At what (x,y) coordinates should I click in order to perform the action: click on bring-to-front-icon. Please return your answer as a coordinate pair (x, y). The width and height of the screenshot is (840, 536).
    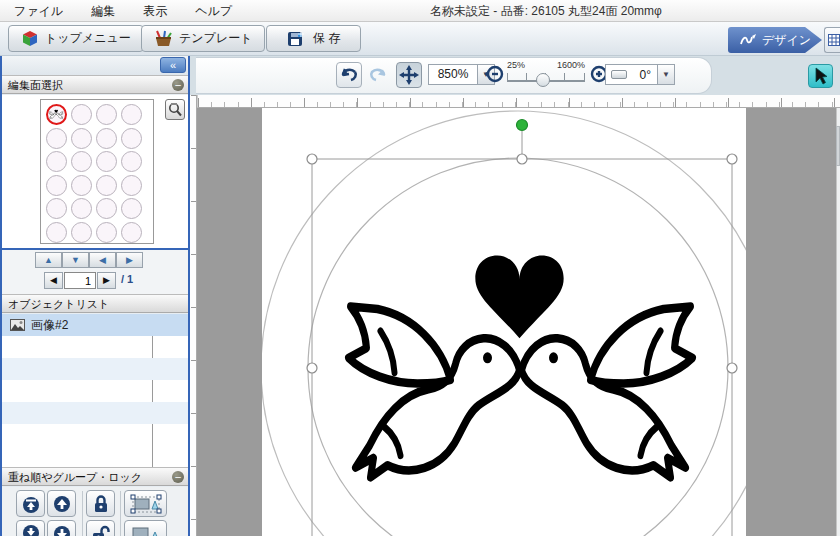
    Looking at the image, I should click on (31, 504).